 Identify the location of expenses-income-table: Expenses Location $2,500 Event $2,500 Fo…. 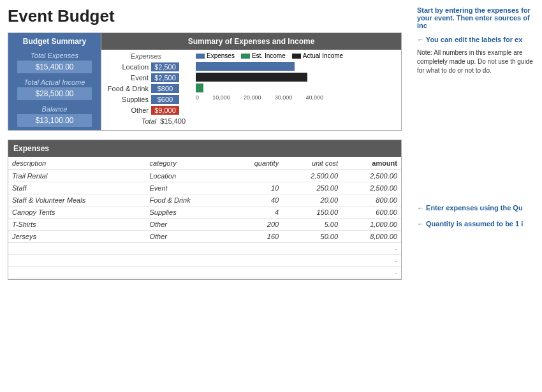
(251, 89).